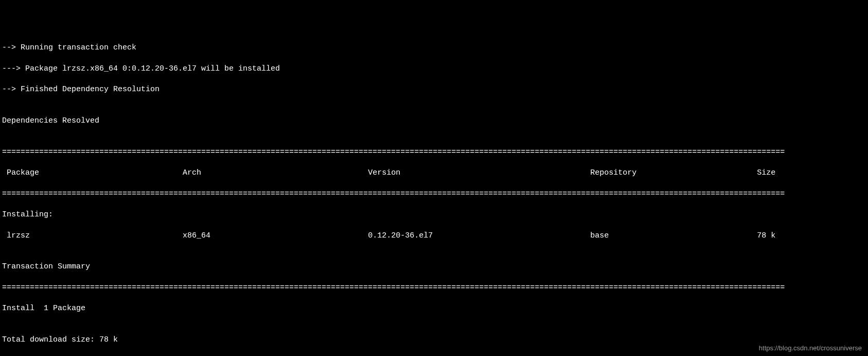 This screenshot has height=356, width=868. Describe the element at coordinates (434, 121) in the screenshot. I see `deps-resolved-label: Dependencies Resolved` at that location.